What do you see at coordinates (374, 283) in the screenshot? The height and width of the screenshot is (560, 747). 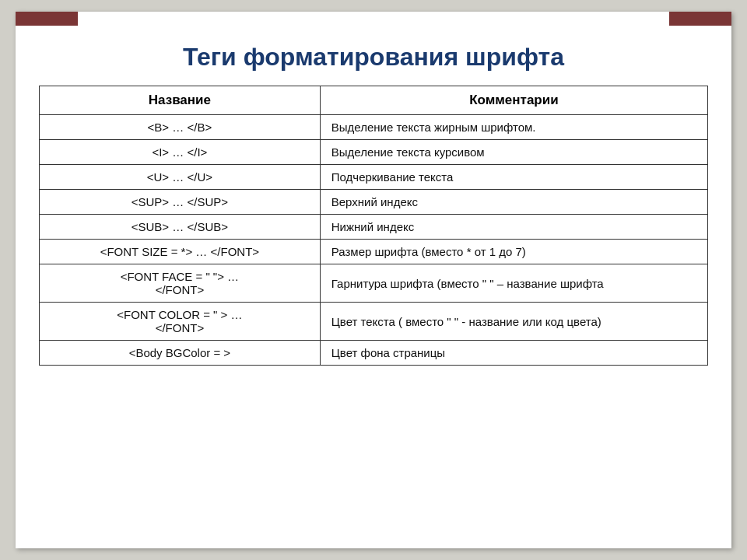 I see `table-row: <FONT FACE = " "> … </FONT>Гарнитура шри…` at bounding box center [374, 283].